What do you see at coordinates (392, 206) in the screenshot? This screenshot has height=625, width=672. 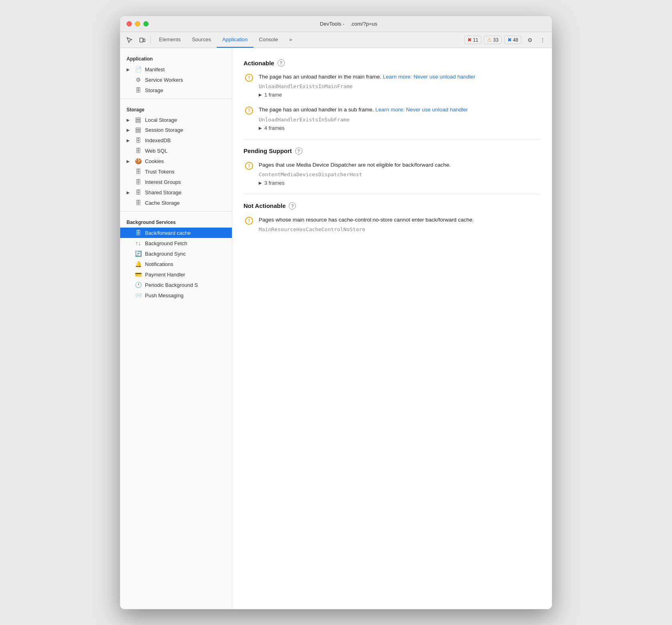 I see `not-actionable-section-header: Not Actionable ?` at bounding box center [392, 206].